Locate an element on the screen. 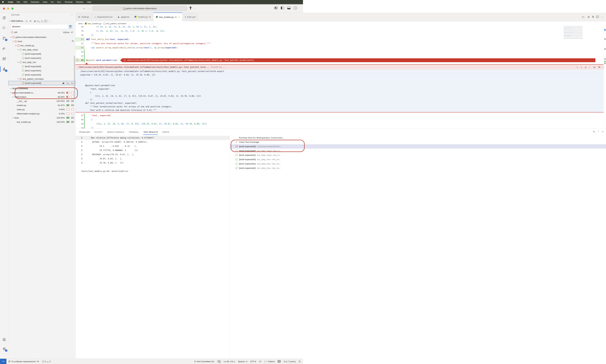 This screenshot has width=606, height=364. command-center-search: python-intermediate-inflammation is located at coordinates (140, 8).